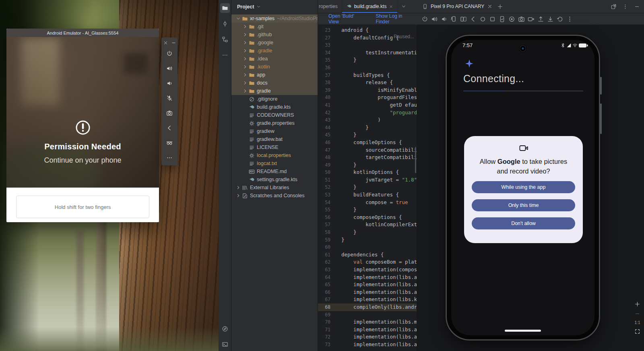  Describe the element at coordinates (457, 6) in the screenshot. I see `device-tab-pixel-9-pro: Pixel 9 Pro API CANARY` at that location.